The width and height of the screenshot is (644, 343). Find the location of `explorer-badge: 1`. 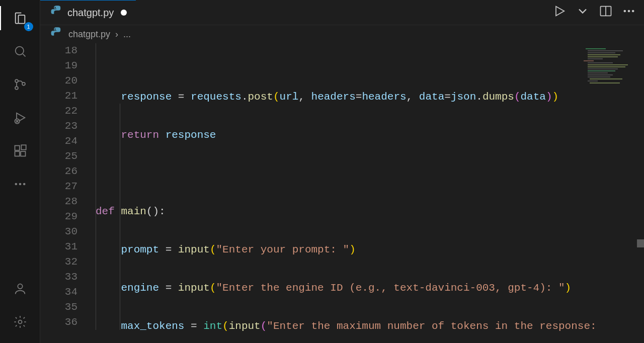

explorer-badge: 1 is located at coordinates (29, 27).